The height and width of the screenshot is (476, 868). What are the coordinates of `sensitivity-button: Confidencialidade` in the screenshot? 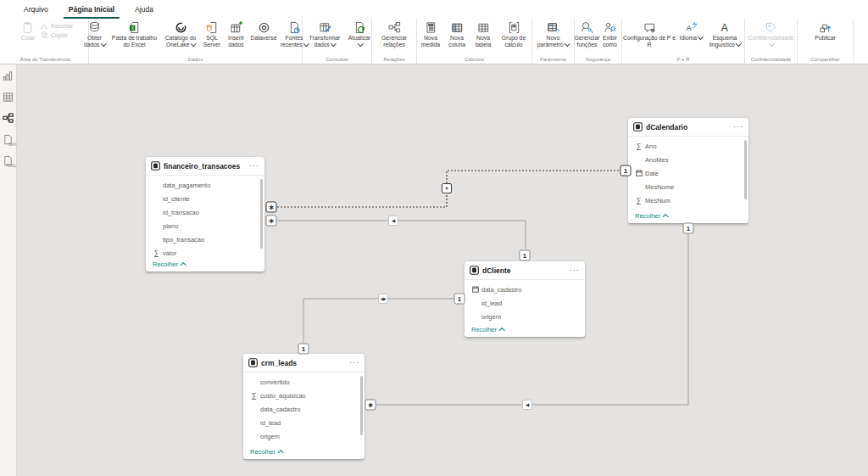 It's located at (771, 38).